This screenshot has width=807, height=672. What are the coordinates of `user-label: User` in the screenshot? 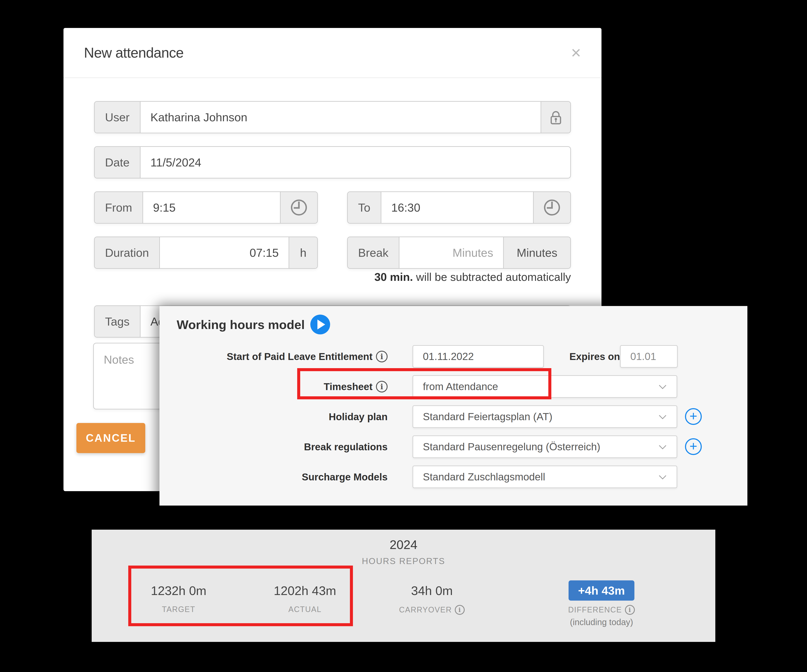 It's located at (118, 118).